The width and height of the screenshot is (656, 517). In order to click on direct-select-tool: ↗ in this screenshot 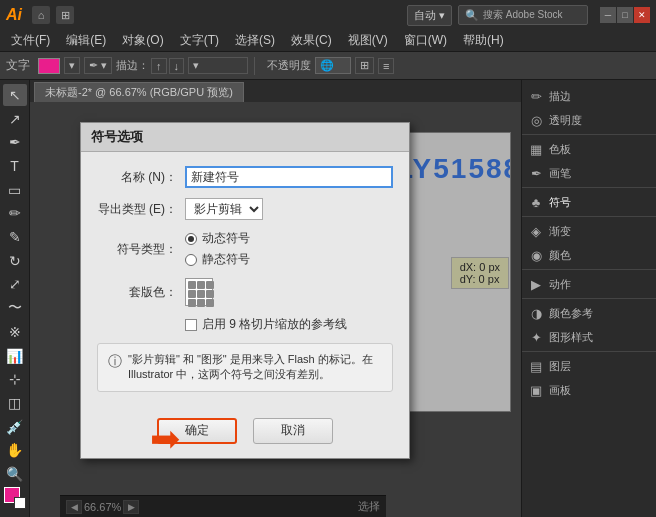, I will do `click(15, 119)`.